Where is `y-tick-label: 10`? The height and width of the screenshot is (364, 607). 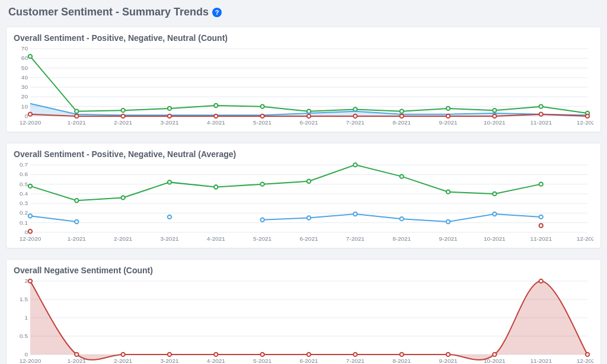
y-tick-label: 10 is located at coordinates (25, 107).